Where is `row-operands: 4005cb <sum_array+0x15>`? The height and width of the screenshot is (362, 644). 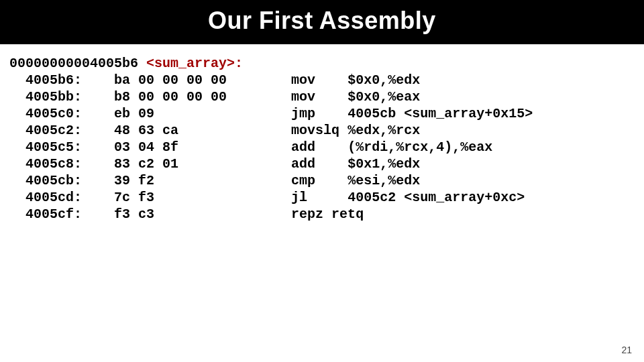
row-operands: 4005cb <sum_array+0x15> is located at coordinates (440, 114).